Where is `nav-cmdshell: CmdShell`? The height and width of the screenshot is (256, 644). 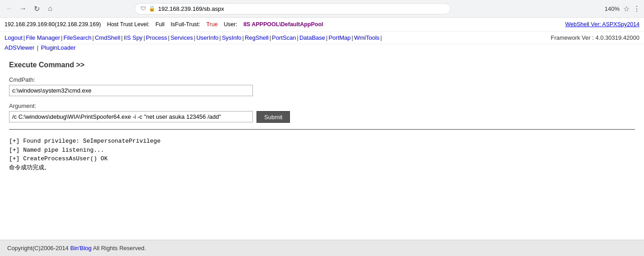 nav-cmdshell: CmdShell is located at coordinates (107, 38).